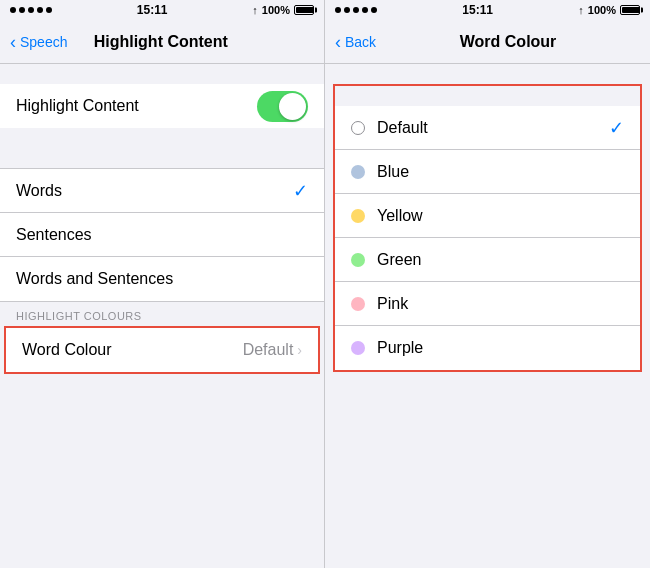  I want to click on battery-area-left: ↑ 100%, so click(283, 10).